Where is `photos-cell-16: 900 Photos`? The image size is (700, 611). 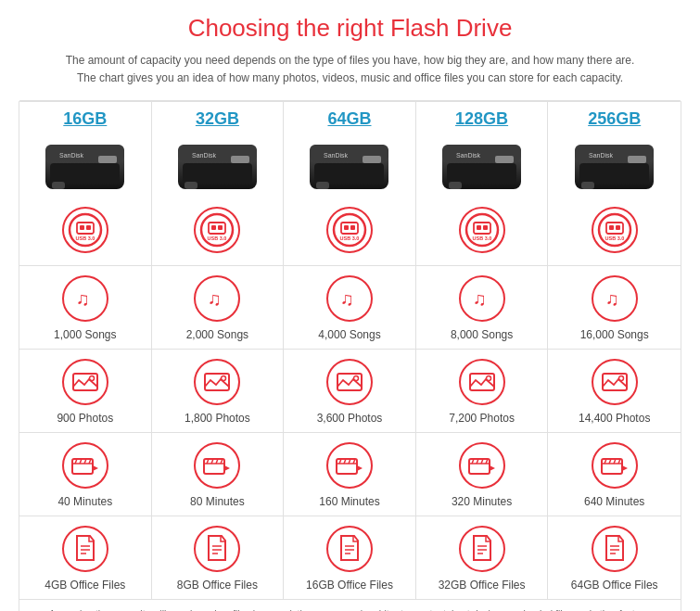
photos-cell-16: 900 Photos is located at coordinates (85, 391).